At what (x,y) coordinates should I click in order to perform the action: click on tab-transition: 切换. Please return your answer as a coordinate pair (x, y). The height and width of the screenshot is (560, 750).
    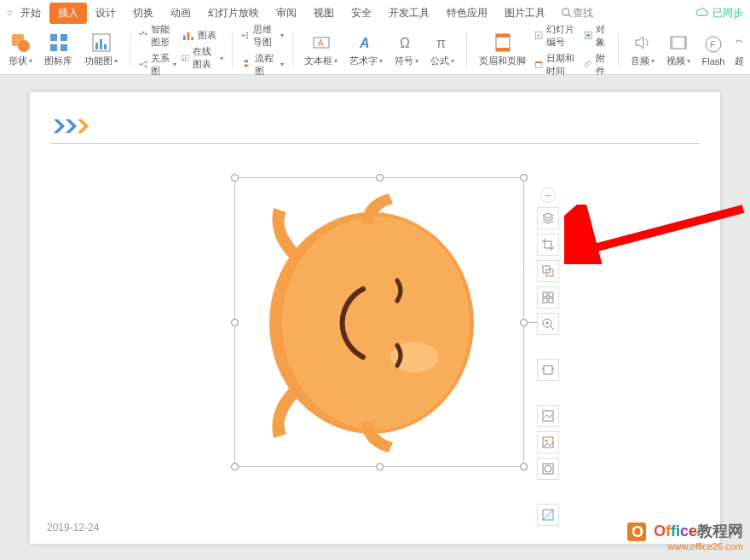
    Looking at the image, I should click on (143, 14).